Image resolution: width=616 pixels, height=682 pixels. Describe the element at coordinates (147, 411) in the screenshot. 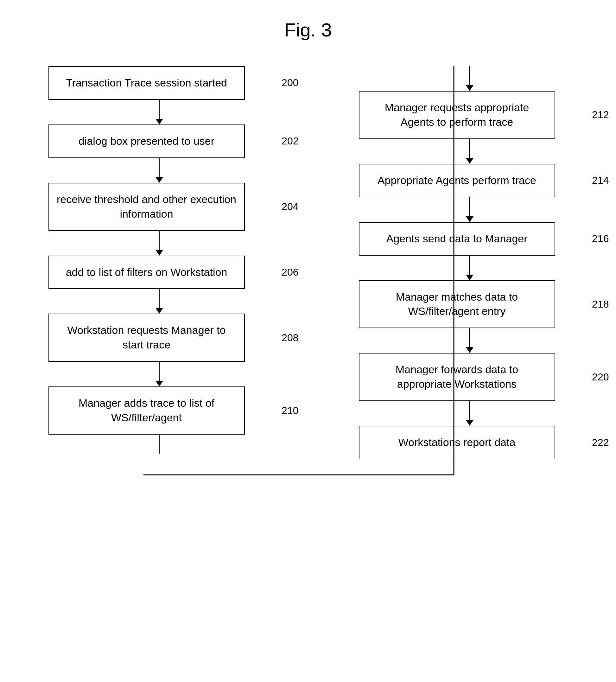

I see `box-210: Manager adds trace to list of WS/filter/…` at that location.